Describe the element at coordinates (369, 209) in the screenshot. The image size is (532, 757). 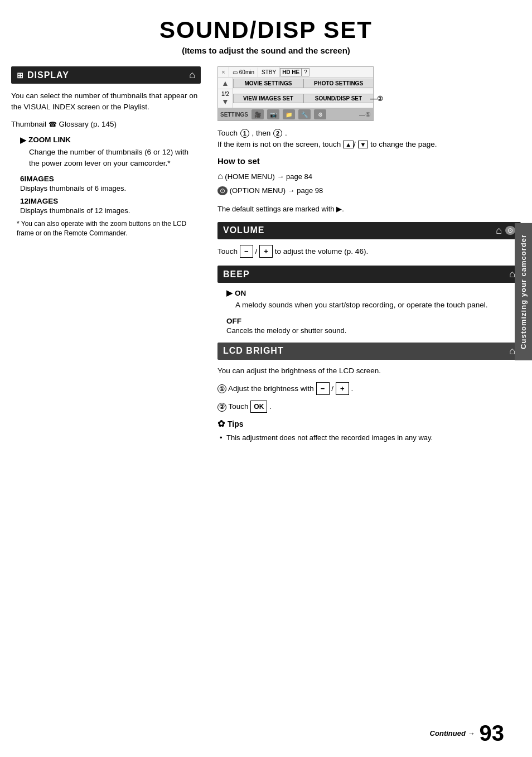
I see `default-note: The default settings are marked with ▶.` at that location.